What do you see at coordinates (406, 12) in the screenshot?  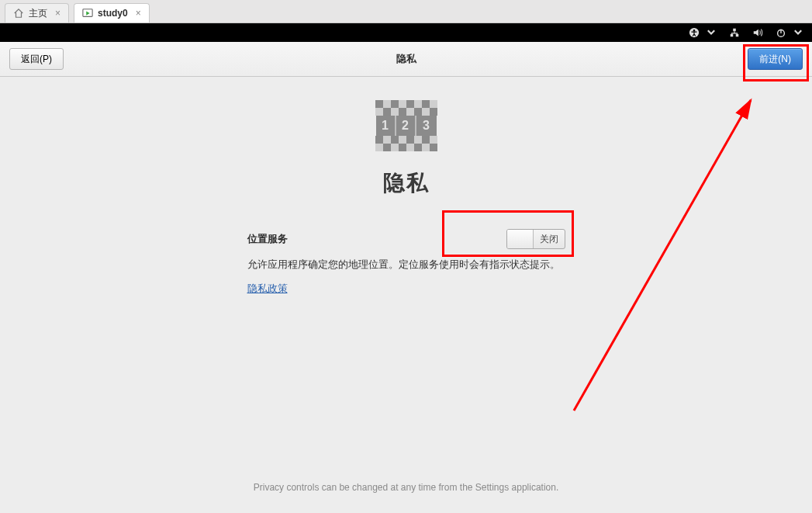 I see `browser-tabstrip: 主页 × study0 ×` at bounding box center [406, 12].